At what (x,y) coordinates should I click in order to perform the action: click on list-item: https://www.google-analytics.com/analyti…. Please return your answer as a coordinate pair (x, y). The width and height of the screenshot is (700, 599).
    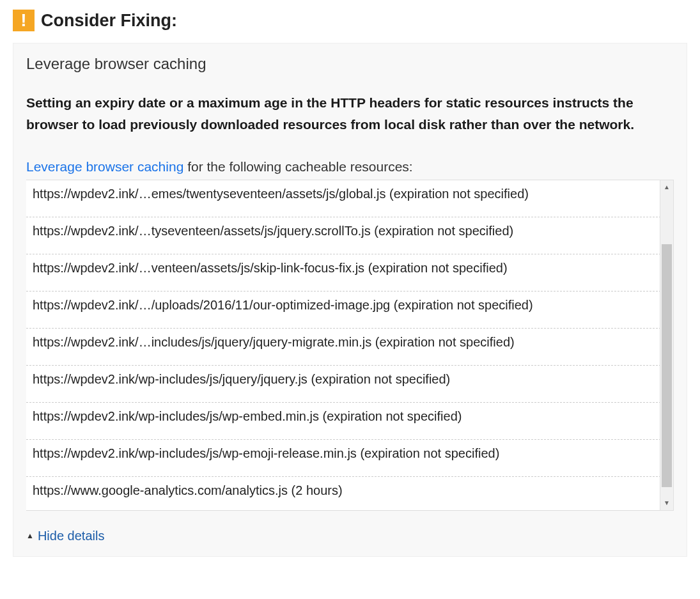
    Looking at the image, I should click on (350, 494).